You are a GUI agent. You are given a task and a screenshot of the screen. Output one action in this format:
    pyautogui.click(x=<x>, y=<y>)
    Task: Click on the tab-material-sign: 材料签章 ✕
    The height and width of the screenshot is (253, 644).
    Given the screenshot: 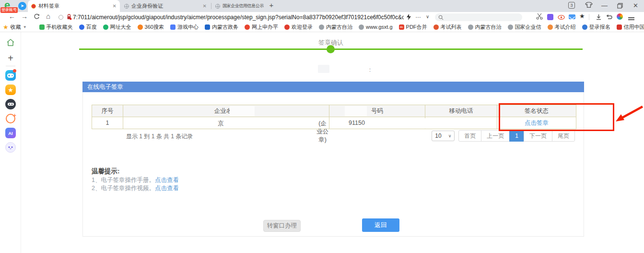 What is the action you would take?
    pyautogui.click(x=74, y=6)
    